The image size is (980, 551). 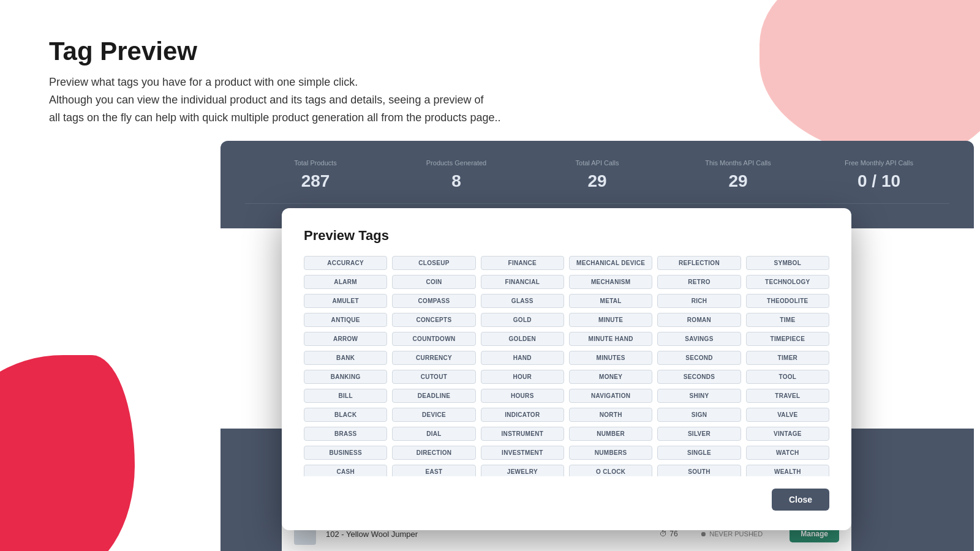 What do you see at coordinates (345, 282) in the screenshot?
I see `tag-badge: ALARM` at bounding box center [345, 282].